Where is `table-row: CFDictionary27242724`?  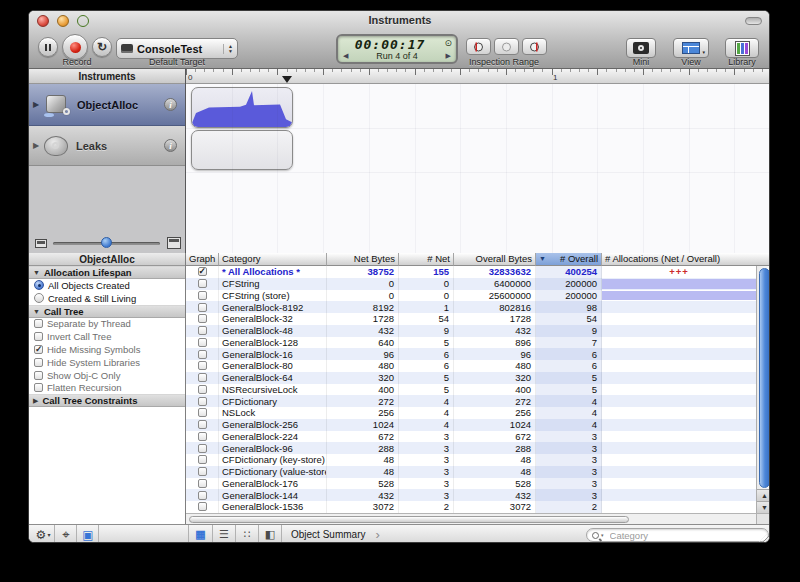 table-row: CFDictionary27242724 is located at coordinates (471, 401).